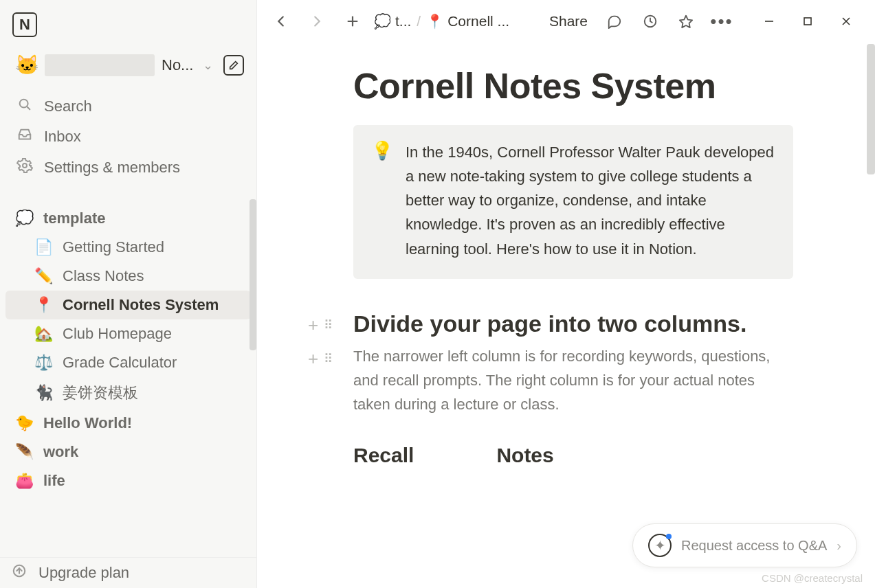 This screenshot has height=588, width=875. What do you see at coordinates (74, 218) in the screenshot?
I see `sidebar-page-label: template` at bounding box center [74, 218].